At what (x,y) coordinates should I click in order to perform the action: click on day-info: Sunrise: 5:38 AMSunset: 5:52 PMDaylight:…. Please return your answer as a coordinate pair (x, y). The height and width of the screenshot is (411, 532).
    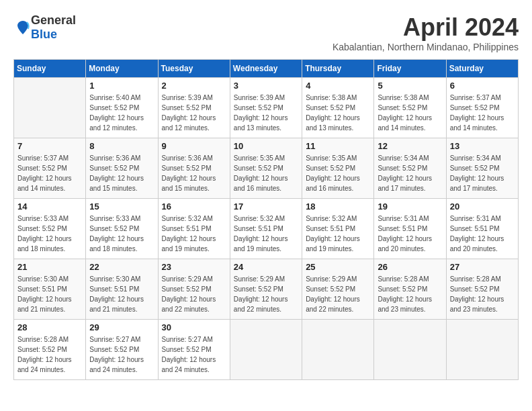
    Looking at the image, I should click on (410, 113).